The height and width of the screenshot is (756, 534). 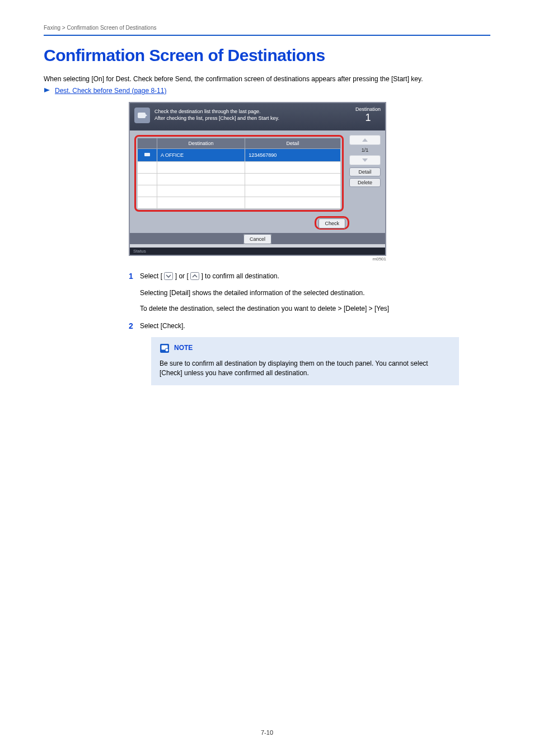 What do you see at coordinates (368, 115) in the screenshot?
I see `destination-count: Destination 1` at bounding box center [368, 115].